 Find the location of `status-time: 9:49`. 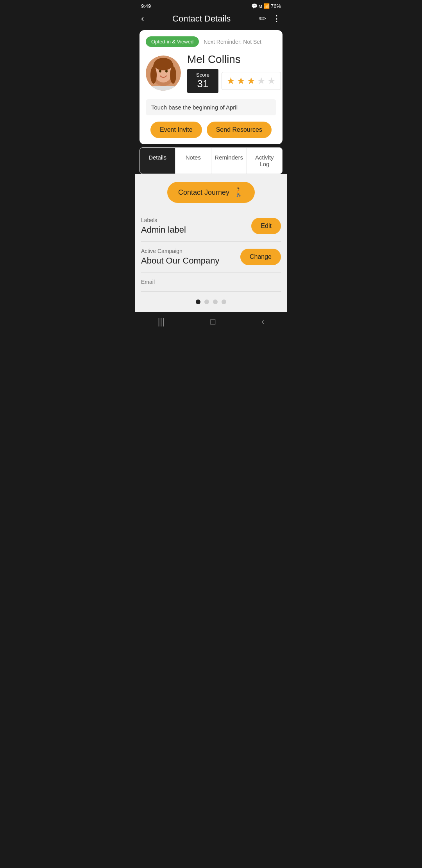

status-time: 9:49 is located at coordinates (146, 6).